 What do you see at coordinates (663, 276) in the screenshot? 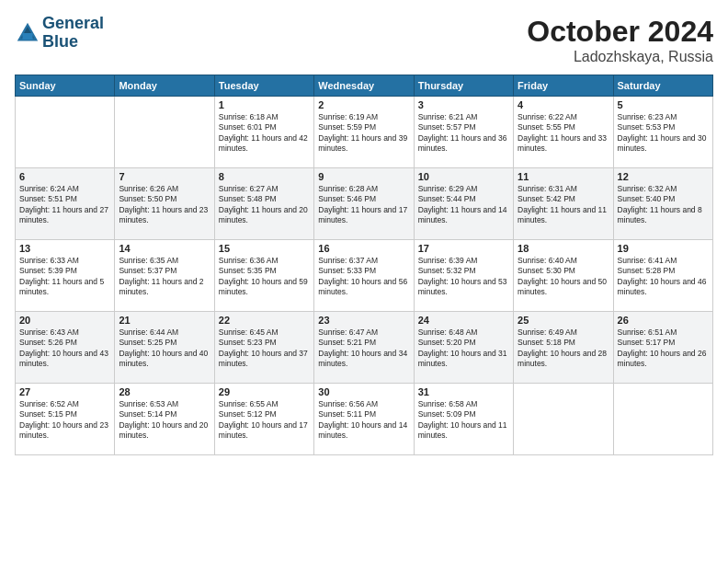
I see `calendar-day-cell: 19Sunrise: 6:41 AM Sunset: 5:28 PM Dayli…` at bounding box center [663, 276].